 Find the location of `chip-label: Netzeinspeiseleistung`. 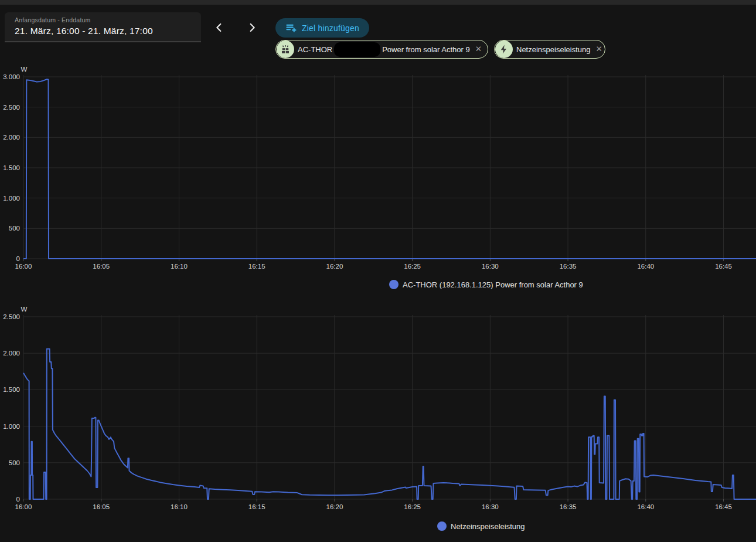

chip-label: Netzeinspeiseleistung is located at coordinates (553, 49).